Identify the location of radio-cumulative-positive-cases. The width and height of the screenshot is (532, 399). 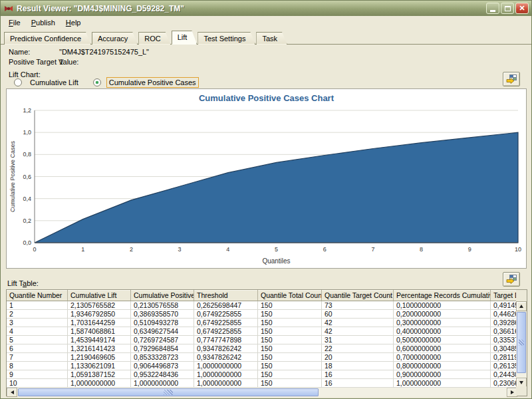
(97, 82).